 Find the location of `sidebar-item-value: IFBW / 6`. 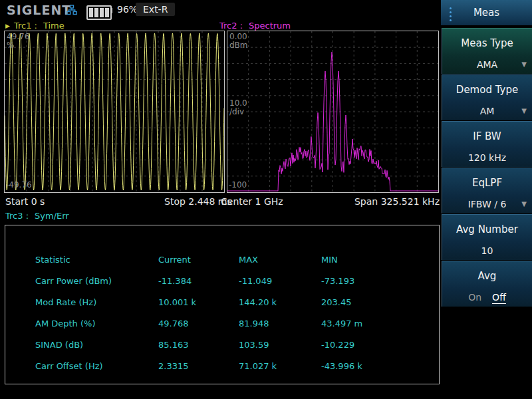

sidebar-item-value: IFBW / 6 is located at coordinates (487, 204).